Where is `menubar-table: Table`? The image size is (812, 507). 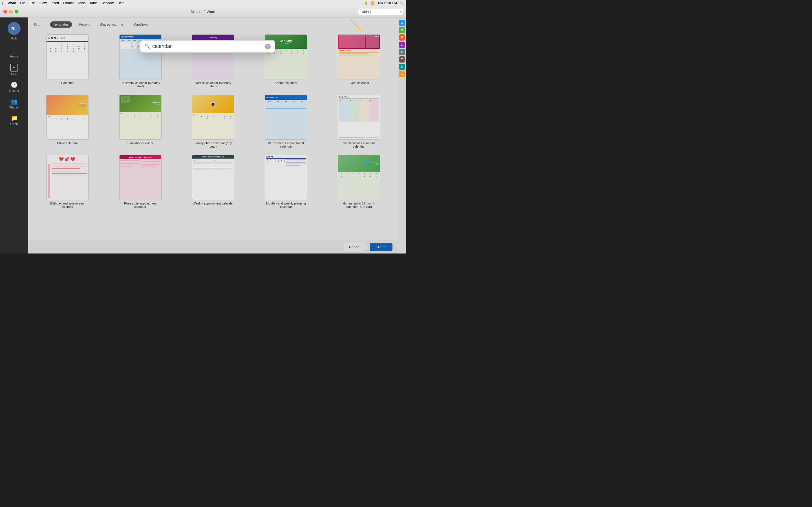
menubar-table: Table is located at coordinates (93, 3).